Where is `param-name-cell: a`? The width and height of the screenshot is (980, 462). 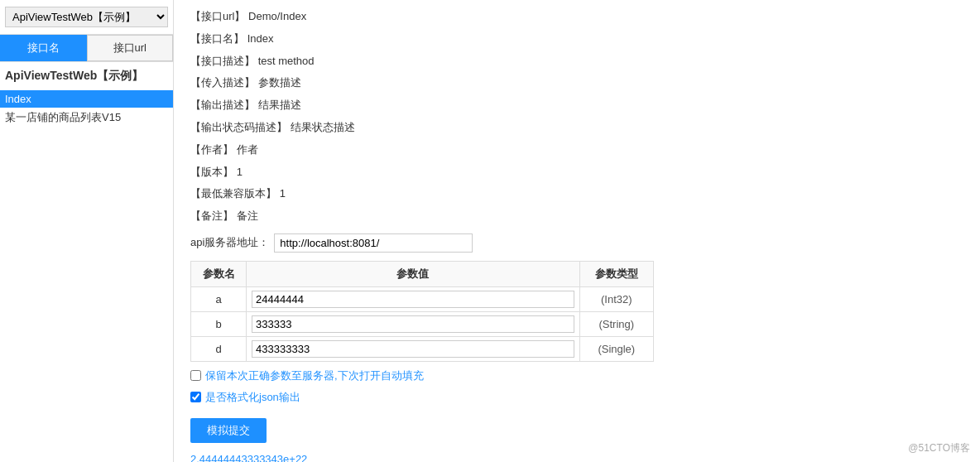 param-name-cell: a is located at coordinates (219, 299).